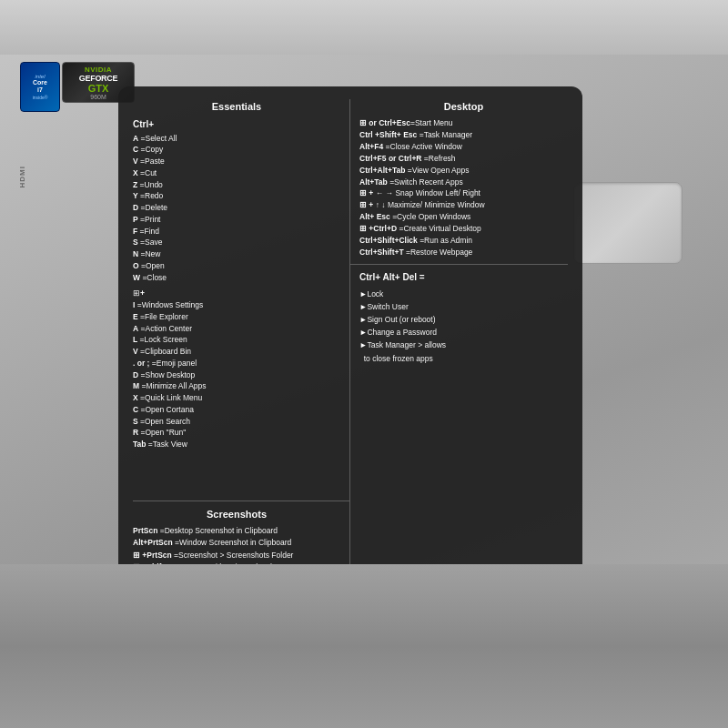  What do you see at coordinates (40, 97) in the screenshot?
I see `intel-side: inside®` at bounding box center [40, 97].